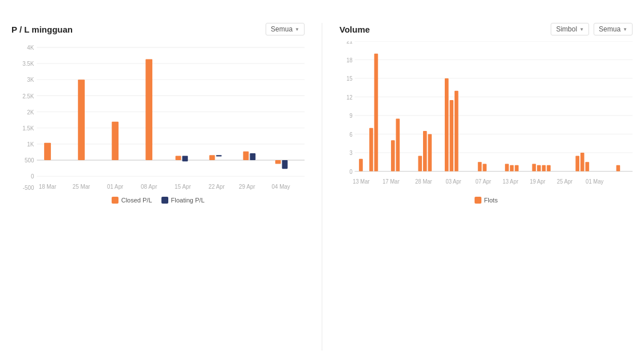 The image size is (644, 362). What do you see at coordinates (149, 186) in the screenshot?
I see `svg-text: 08 Apr` at bounding box center [149, 186].